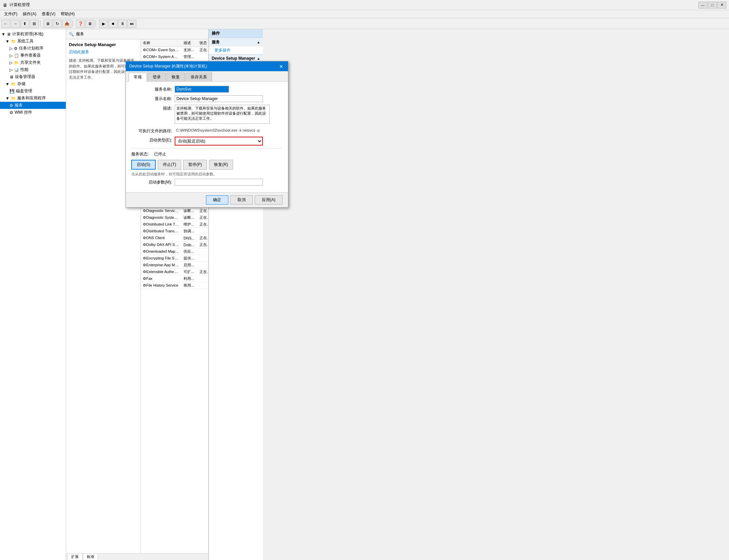 This screenshot has height=560, width=729. Describe the element at coordinates (16, 56) in the screenshot. I see `icon: 📋` at that location.